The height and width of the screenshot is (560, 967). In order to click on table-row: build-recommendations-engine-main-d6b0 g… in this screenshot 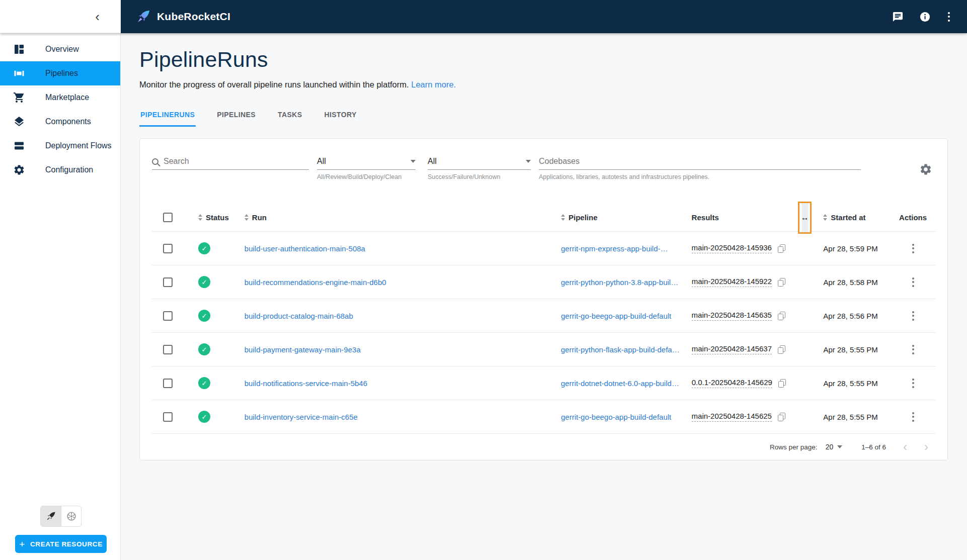, I will do `click(543, 283)`.